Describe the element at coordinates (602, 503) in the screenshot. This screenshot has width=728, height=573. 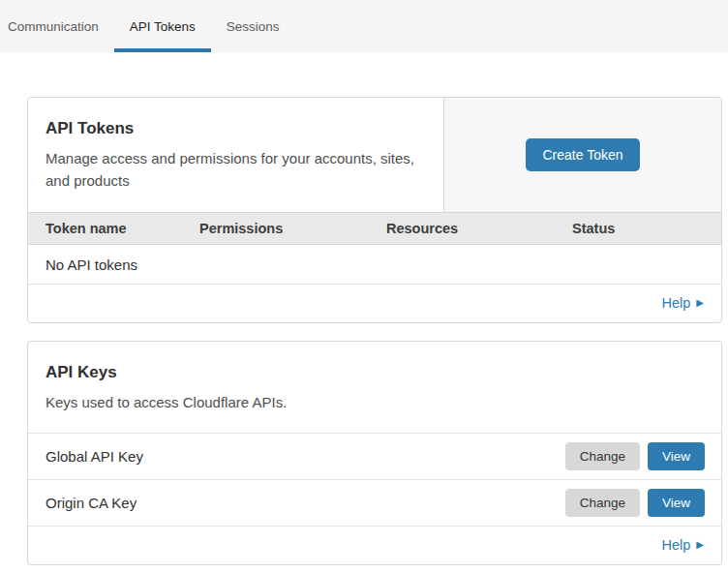
I see `change-origin-ca-key-button: Change` at that location.